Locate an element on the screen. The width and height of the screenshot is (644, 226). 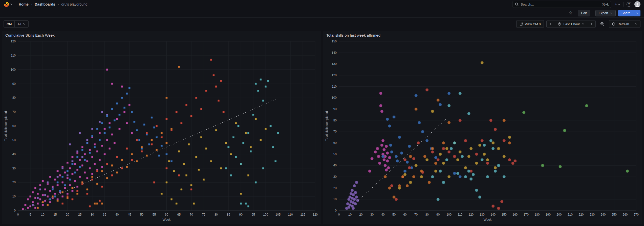
chevron-right-icon is located at coordinates (591, 24).